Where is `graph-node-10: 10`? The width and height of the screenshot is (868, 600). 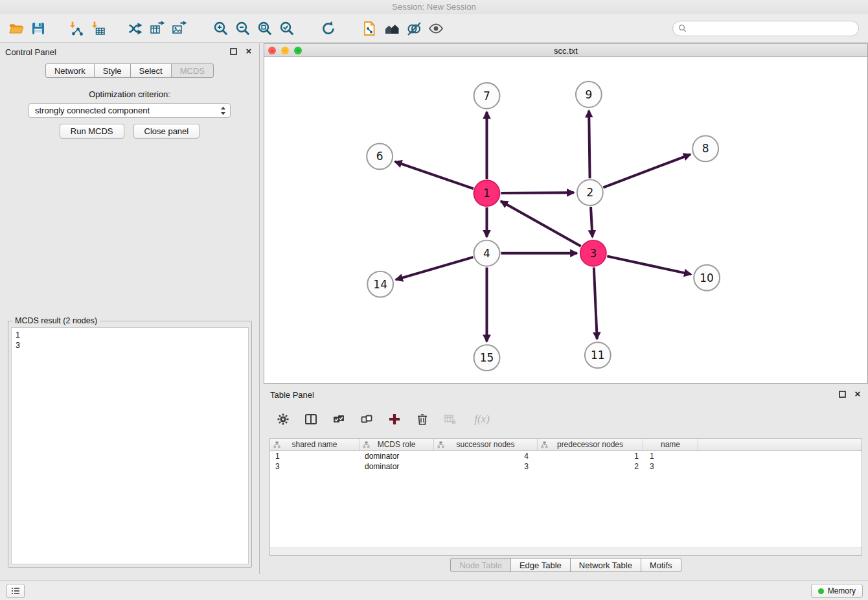 graph-node-10: 10 is located at coordinates (707, 278).